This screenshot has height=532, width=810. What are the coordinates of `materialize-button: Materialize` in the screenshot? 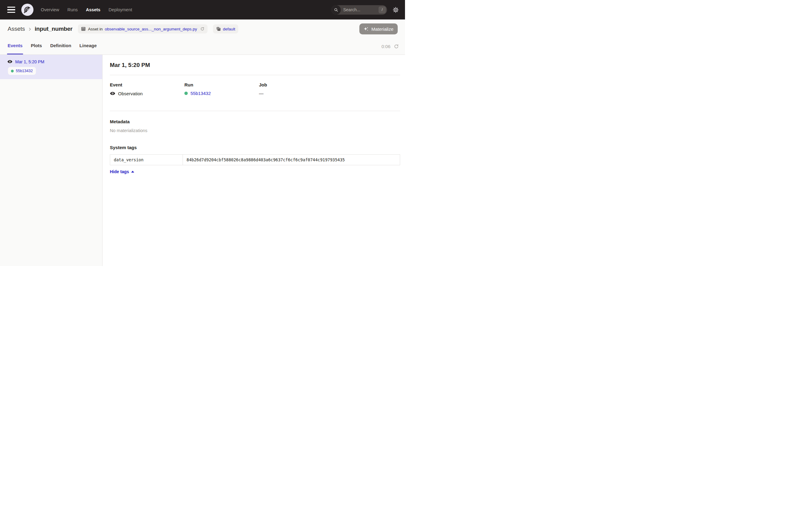 It's located at (378, 29).